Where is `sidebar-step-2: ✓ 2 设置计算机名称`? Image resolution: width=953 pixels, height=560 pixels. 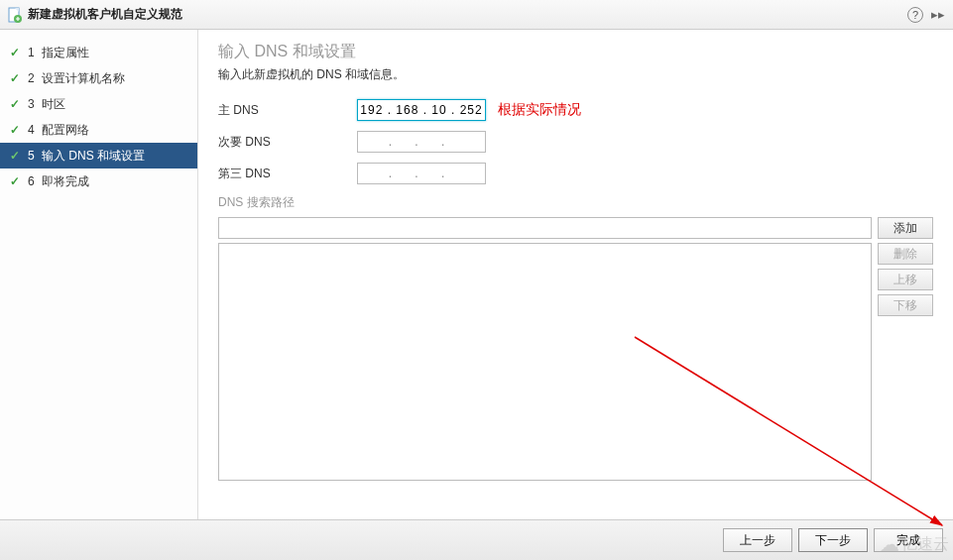
sidebar-step-2: ✓ 2 设置计算机名称 is located at coordinates (99, 78).